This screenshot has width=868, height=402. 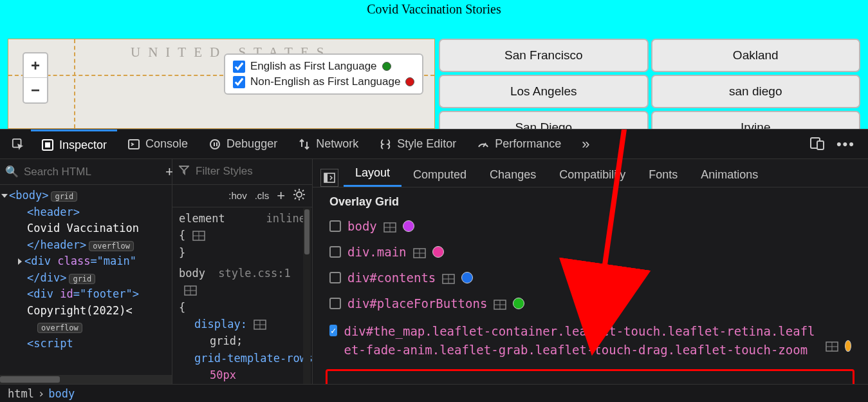 What do you see at coordinates (263, 196) in the screenshot?
I see `cls-toggle: .cls` at bounding box center [263, 196].